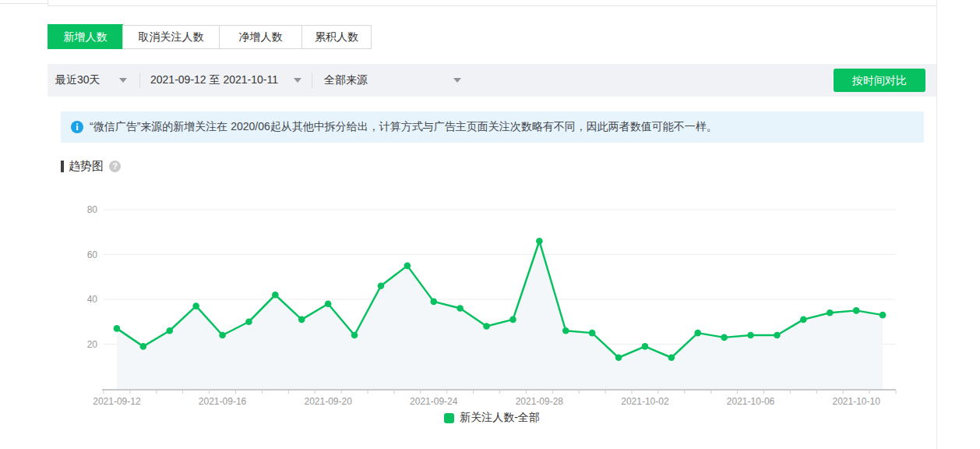 This screenshot has width=980, height=449. What do you see at coordinates (434, 401) in the screenshot?
I see `svg-text: 2021-09-24` at bounding box center [434, 401].